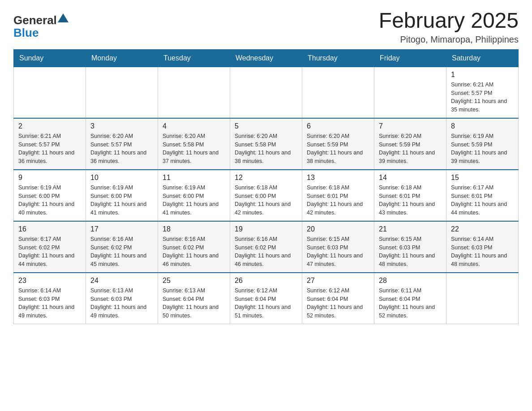 This screenshot has height=411, width=532. What do you see at coordinates (194, 281) in the screenshot?
I see `day-number: 25` at bounding box center [194, 281].